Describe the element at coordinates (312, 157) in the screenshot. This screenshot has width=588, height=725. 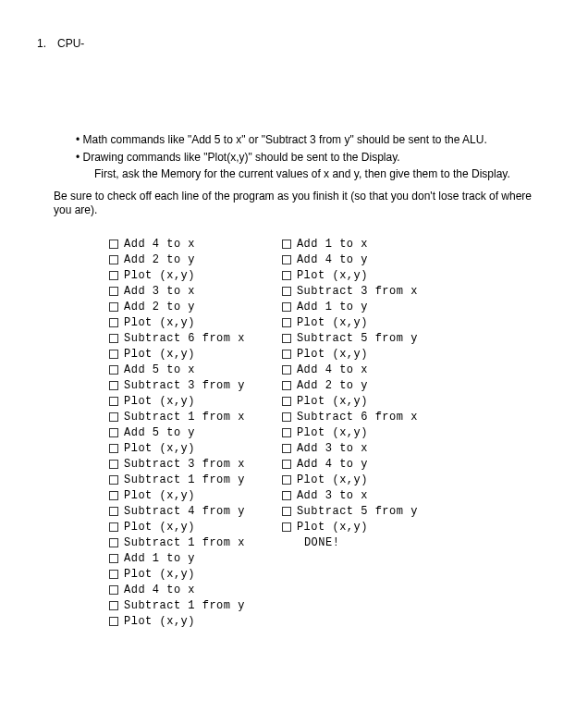
I see `instruction-bullets: • Math commands like "Add 5 to x" or "Su…` at that location.